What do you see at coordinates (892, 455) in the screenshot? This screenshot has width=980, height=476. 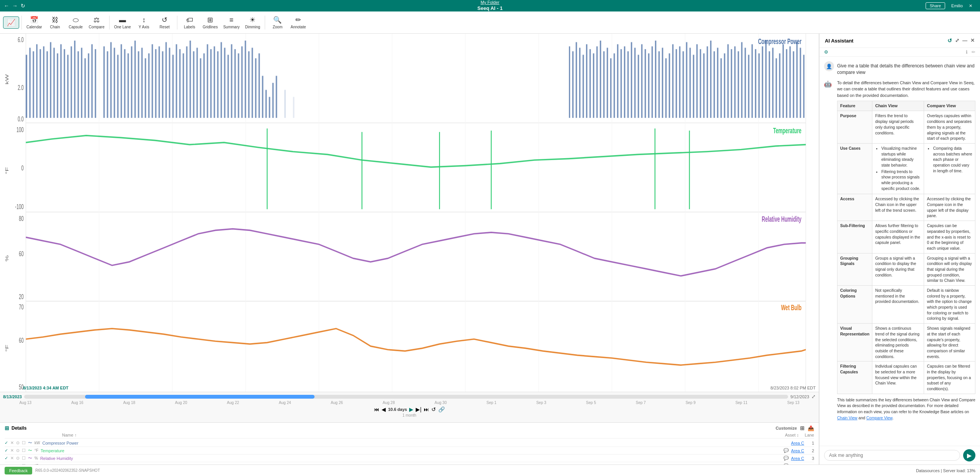 I see `ai-input-field` at bounding box center [892, 455].